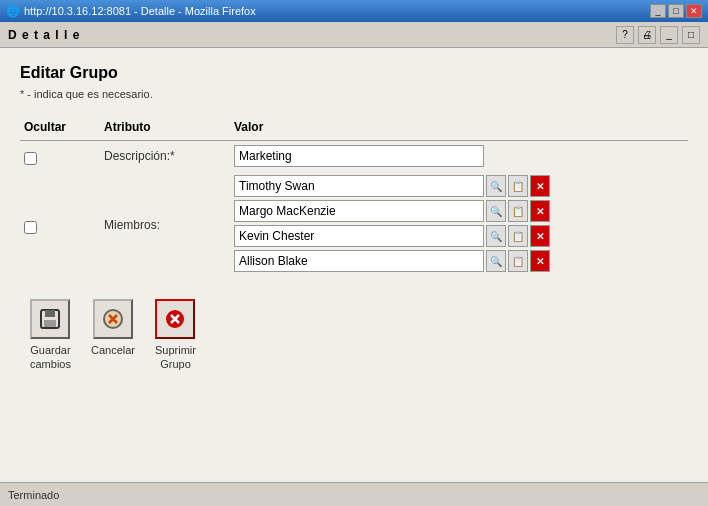 Image resolution: width=708 pixels, height=506 pixels. I want to click on member-copy-btn-2: 📋, so click(518, 236).